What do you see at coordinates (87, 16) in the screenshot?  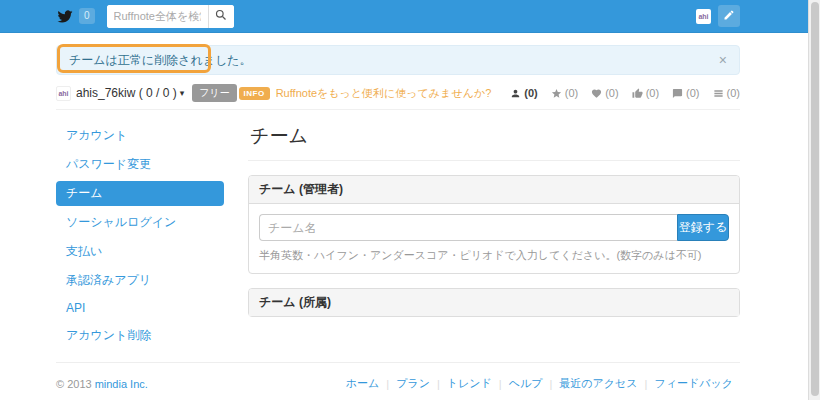 I see `notification-count-badge: 0` at bounding box center [87, 16].